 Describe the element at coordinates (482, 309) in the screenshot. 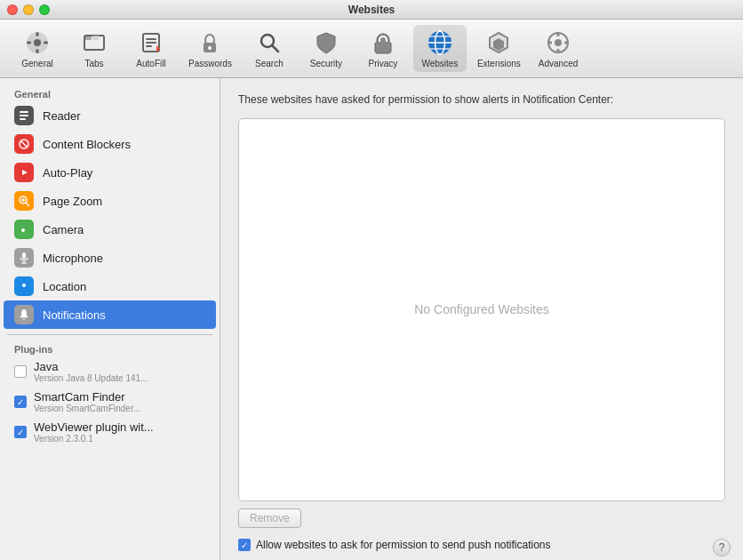

I see `no-configured-text: No Configured Websites` at that location.